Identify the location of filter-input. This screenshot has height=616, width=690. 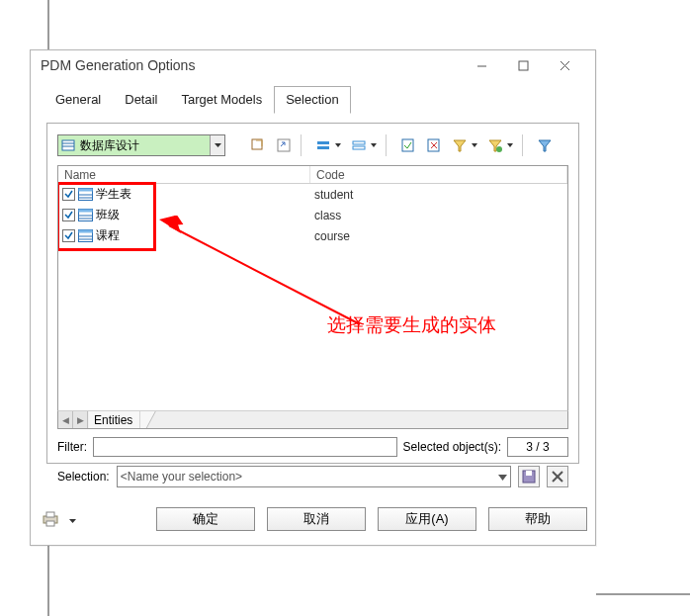
(245, 447).